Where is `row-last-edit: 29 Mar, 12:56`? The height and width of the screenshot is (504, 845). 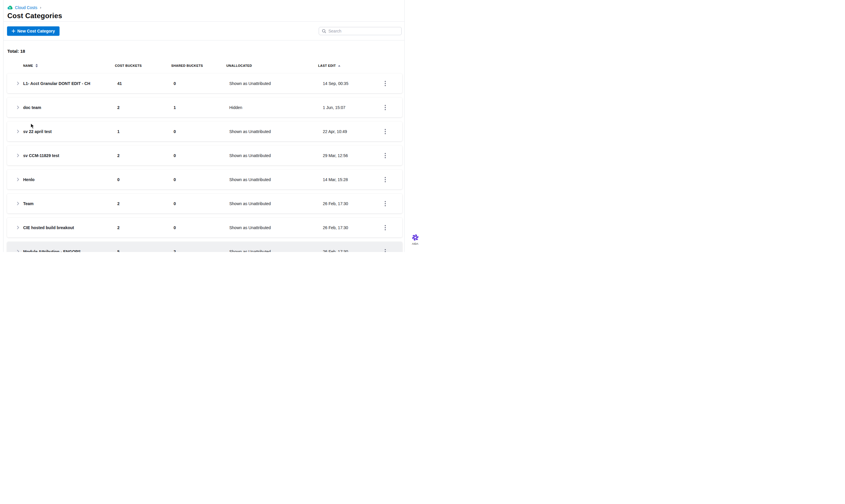
row-last-edit: 29 Mar, 12:56 is located at coordinates (347, 156).